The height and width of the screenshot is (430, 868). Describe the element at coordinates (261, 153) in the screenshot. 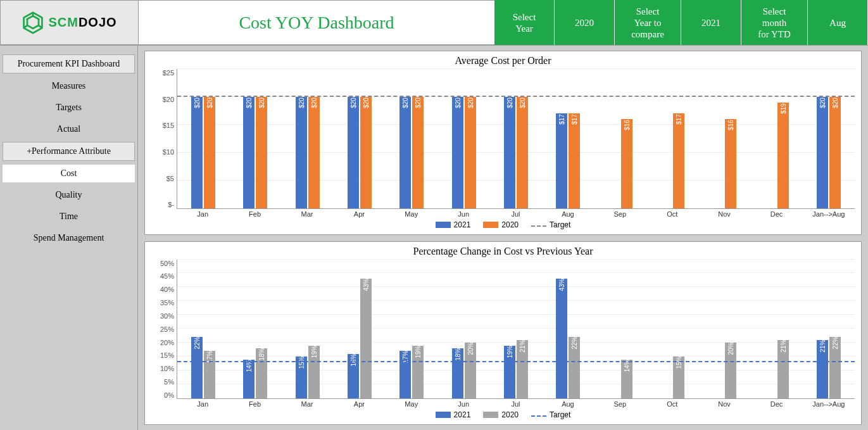

I see `bar-2020-Feb: $20` at that location.